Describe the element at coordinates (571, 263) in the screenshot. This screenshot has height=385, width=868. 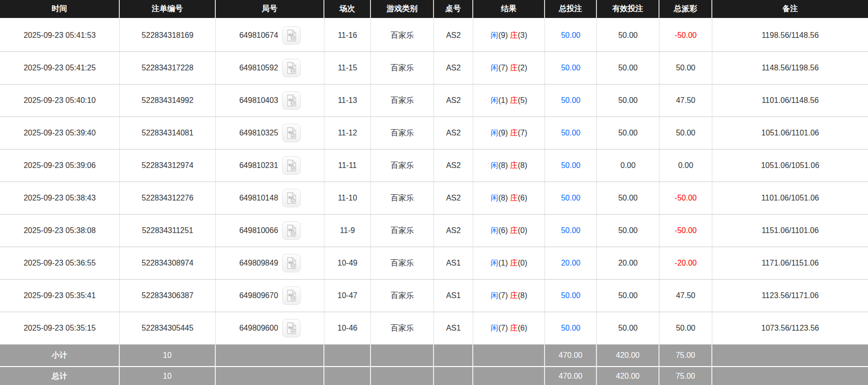
I see `total-bet-link: 20.00` at that location.